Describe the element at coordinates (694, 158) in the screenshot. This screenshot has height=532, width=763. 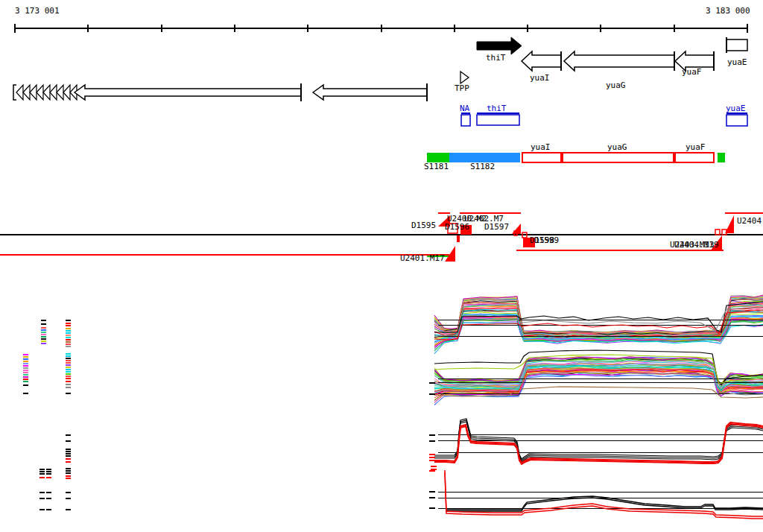
I see `segment-box-yuaF` at that location.